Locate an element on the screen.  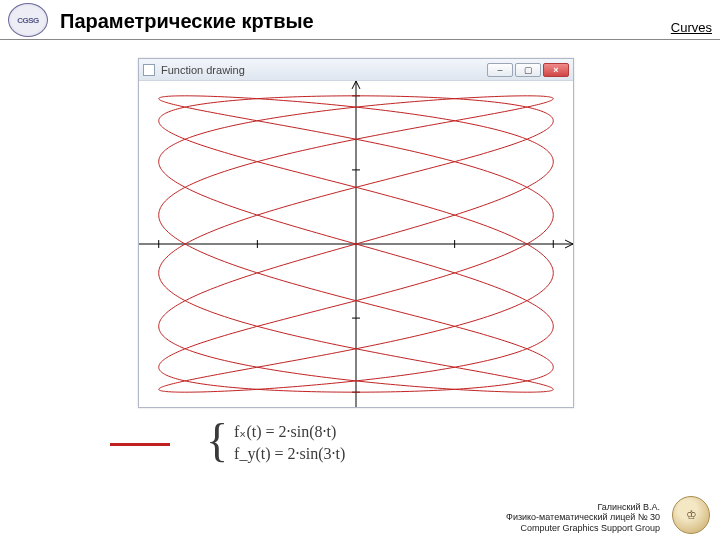
close-button: × is located at coordinates (556, 70).